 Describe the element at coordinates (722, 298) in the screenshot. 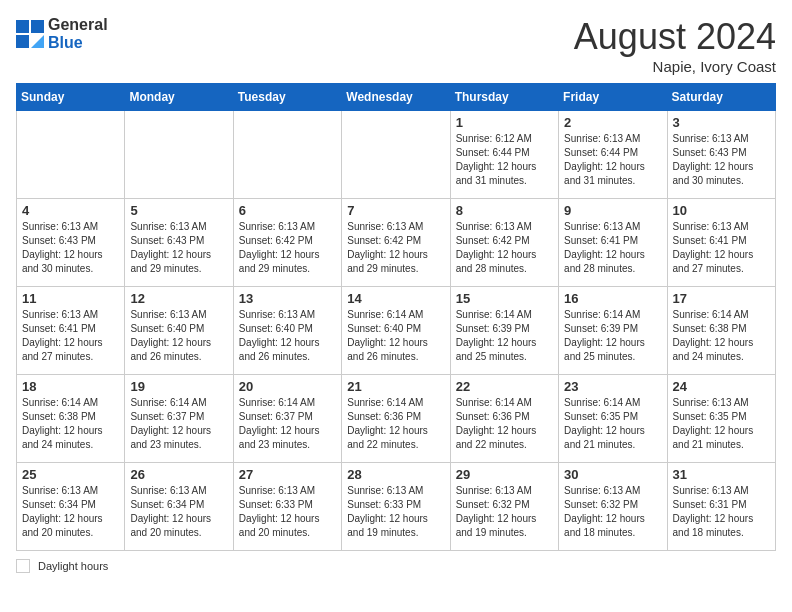

I see `day-number: 17` at that location.